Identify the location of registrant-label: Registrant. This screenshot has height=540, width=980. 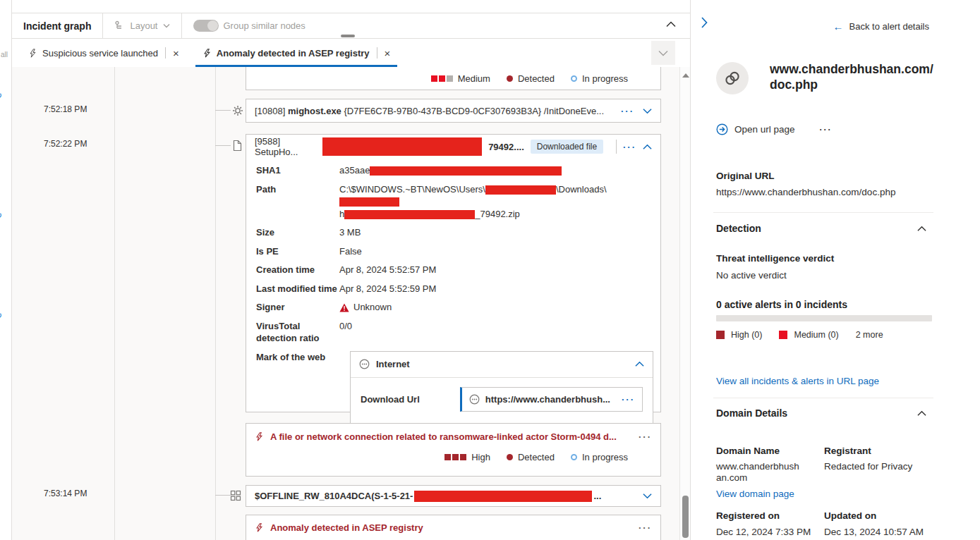
(884, 451).